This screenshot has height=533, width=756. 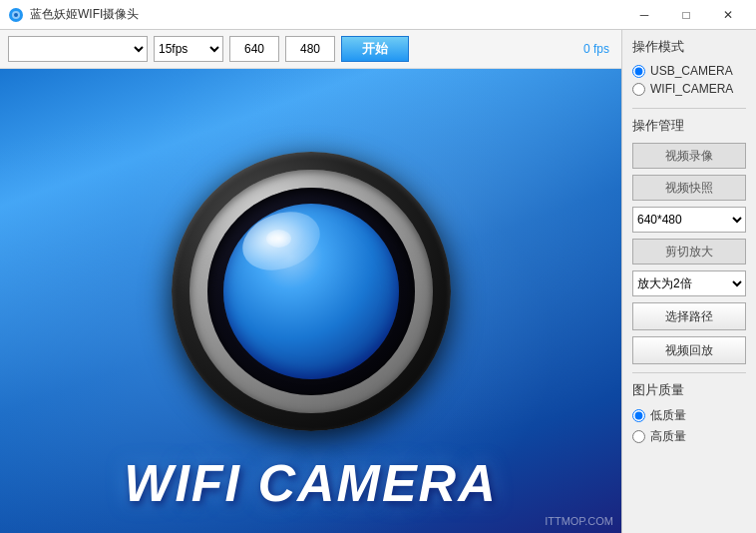 What do you see at coordinates (84, 14) in the screenshot?
I see `window-title: 蓝色妖姬WIFI摄像头` at bounding box center [84, 14].